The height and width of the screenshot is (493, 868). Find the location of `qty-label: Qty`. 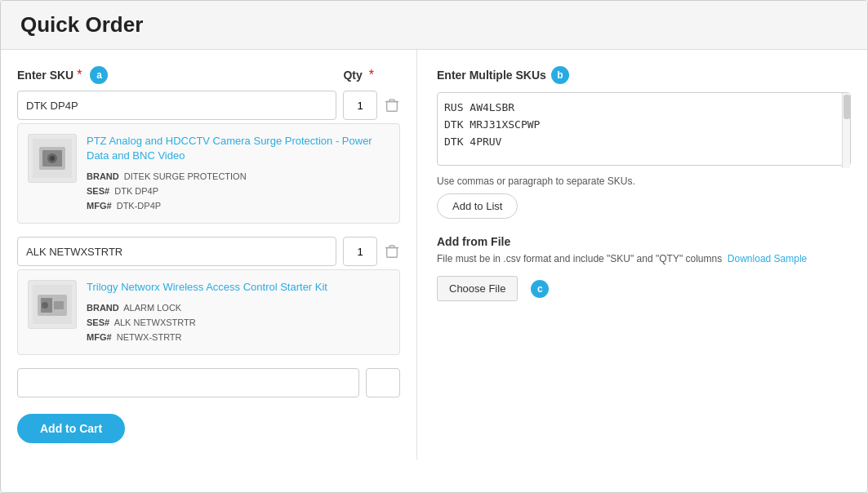

qty-label: Qty is located at coordinates (353, 75).